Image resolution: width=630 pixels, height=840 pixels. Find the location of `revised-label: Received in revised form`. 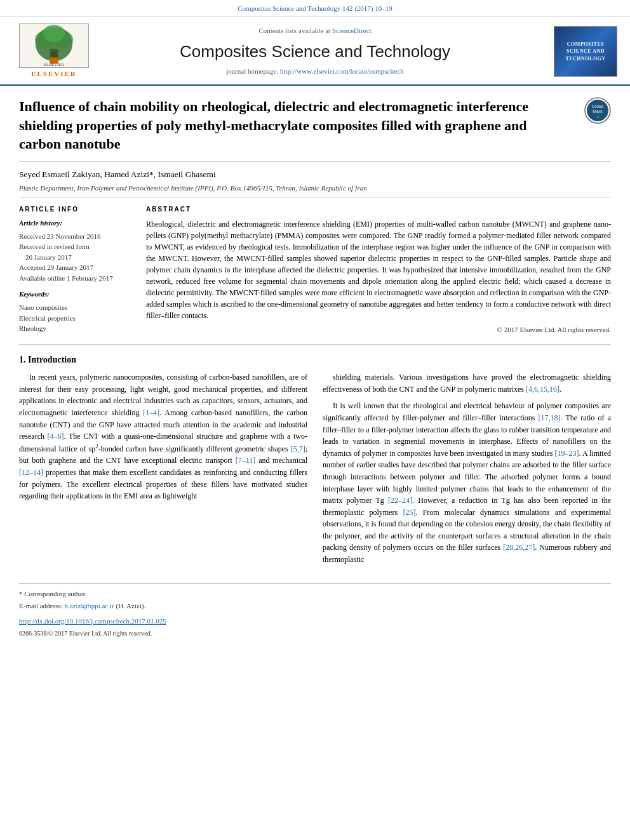

revised-label: Received in revised form is located at coordinates (76, 246).